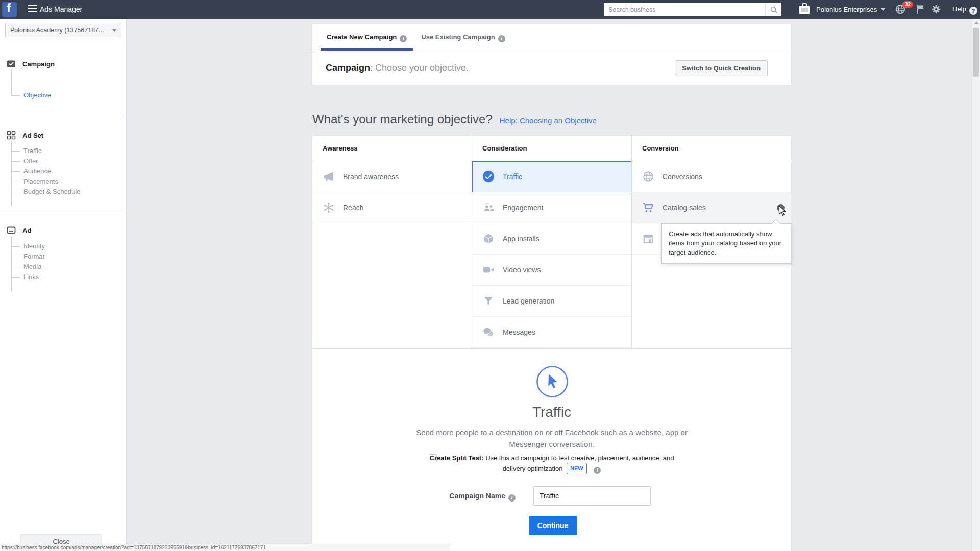 The image size is (980, 551). What do you see at coordinates (552, 177) in the screenshot?
I see `objective-row-traffic: Traffic` at bounding box center [552, 177].